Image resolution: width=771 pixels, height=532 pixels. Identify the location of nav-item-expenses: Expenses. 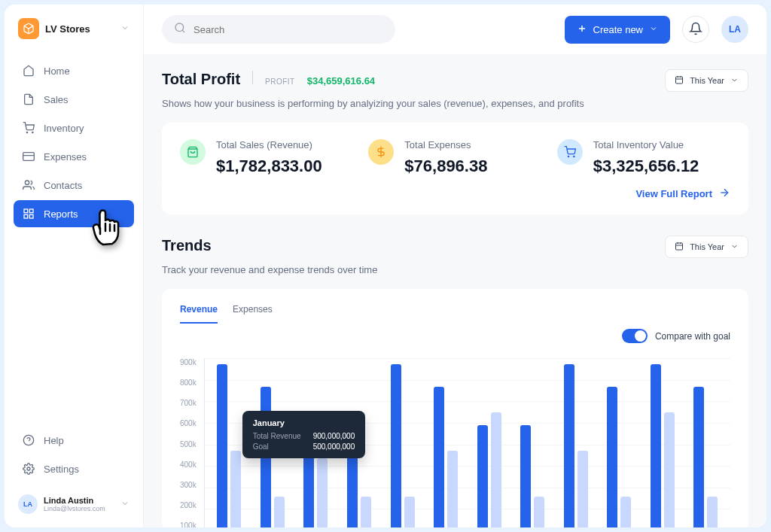
(74, 157).